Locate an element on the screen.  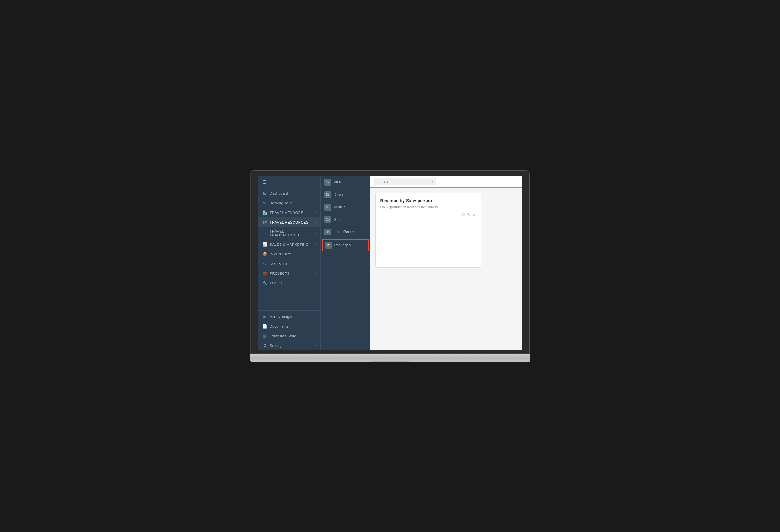
sidebar-item-extension-store: 🛒 Extension Store is located at coordinates (289, 336).